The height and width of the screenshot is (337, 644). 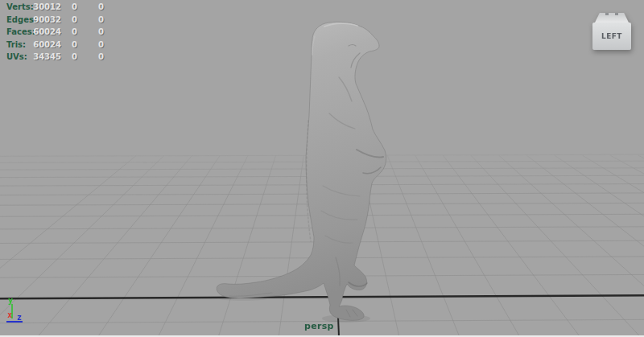 What do you see at coordinates (44, 19) in the screenshot?
I see `hud-value: 90032` at bounding box center [44, 19].